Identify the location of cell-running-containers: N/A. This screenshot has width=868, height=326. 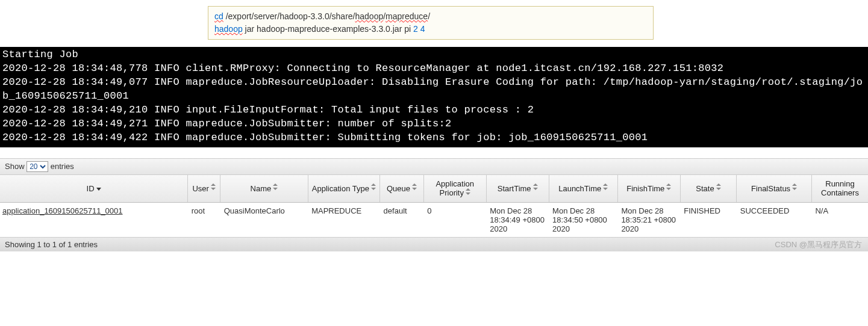
(840, 220).